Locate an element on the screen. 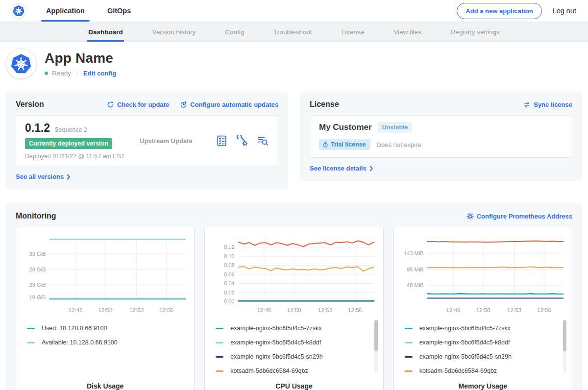  version-panel-title: Version is located at coordinates (30, 104).